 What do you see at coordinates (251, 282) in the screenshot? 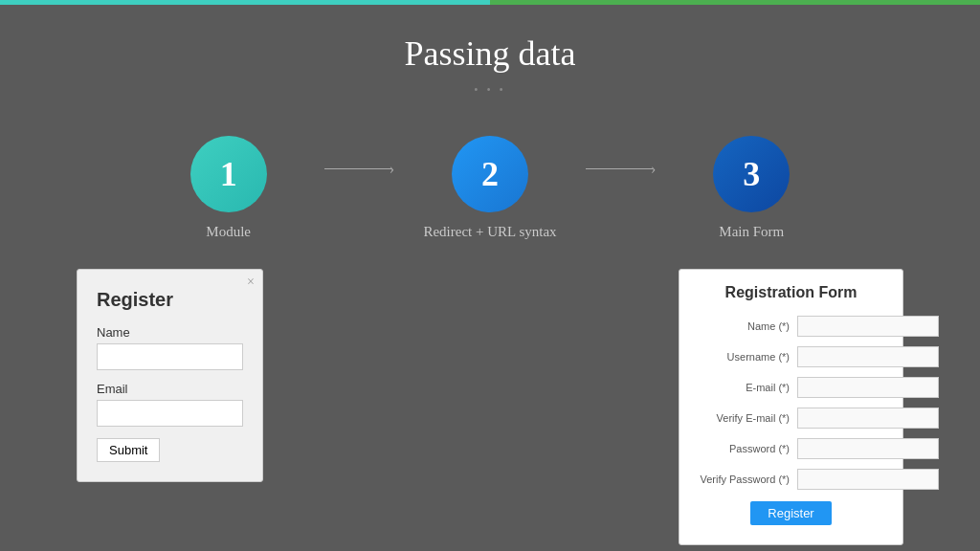
I see `close-icon: ×` at bounding box center [251, 282].